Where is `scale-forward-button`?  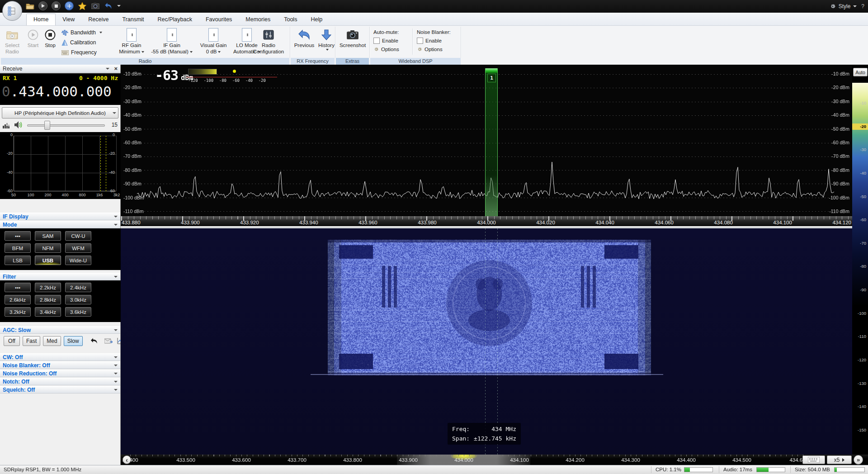
scale-forward-button is located at coordinates (858, 460).